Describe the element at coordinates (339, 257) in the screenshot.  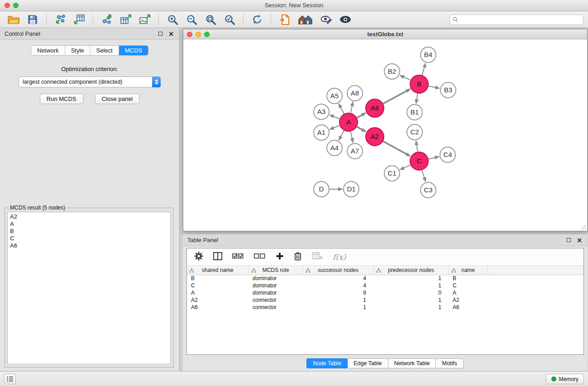
I see `function-builder-button: f(x)` at that location.